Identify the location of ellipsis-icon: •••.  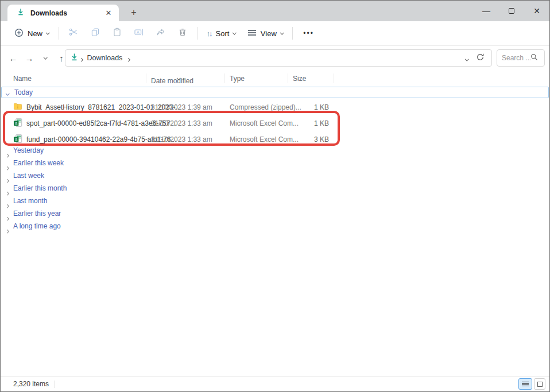
(309, 33).